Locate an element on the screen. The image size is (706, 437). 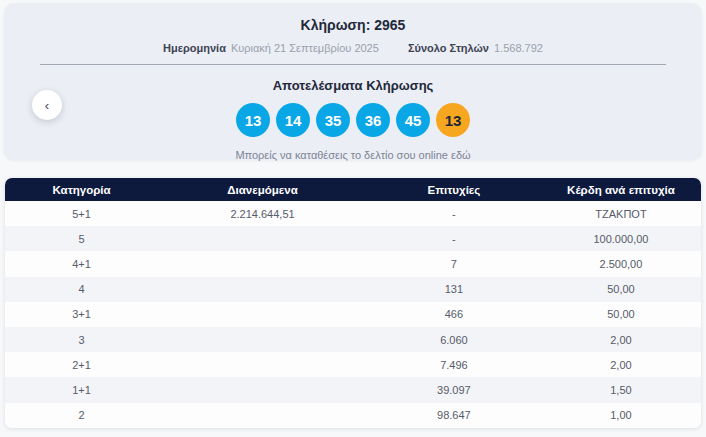
table-header-cell: Κατηγορία is located at coordinates (82, 190).